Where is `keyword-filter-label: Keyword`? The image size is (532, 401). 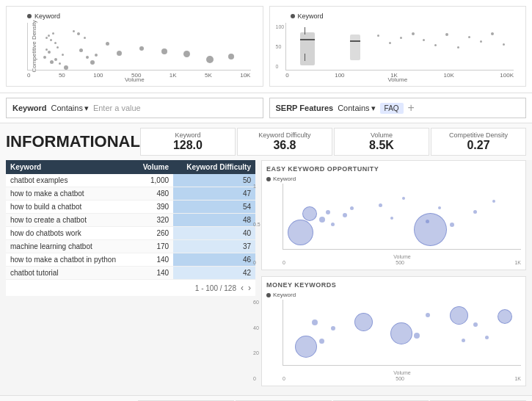 keyword-filter-label: Keyword is located at coordinates (29, 108).